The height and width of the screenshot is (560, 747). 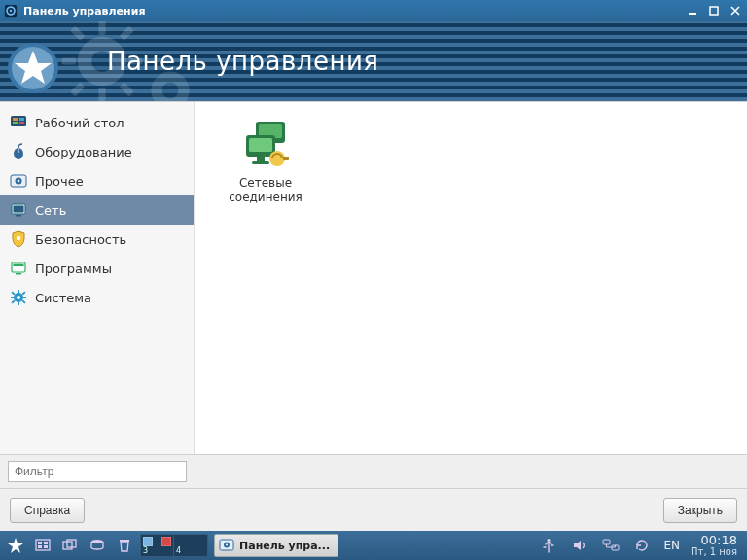 What do you see at coordinates (374, 11) in the screenshot?
I see `titlebar: Панель управления` at bounding box center [374, 11].